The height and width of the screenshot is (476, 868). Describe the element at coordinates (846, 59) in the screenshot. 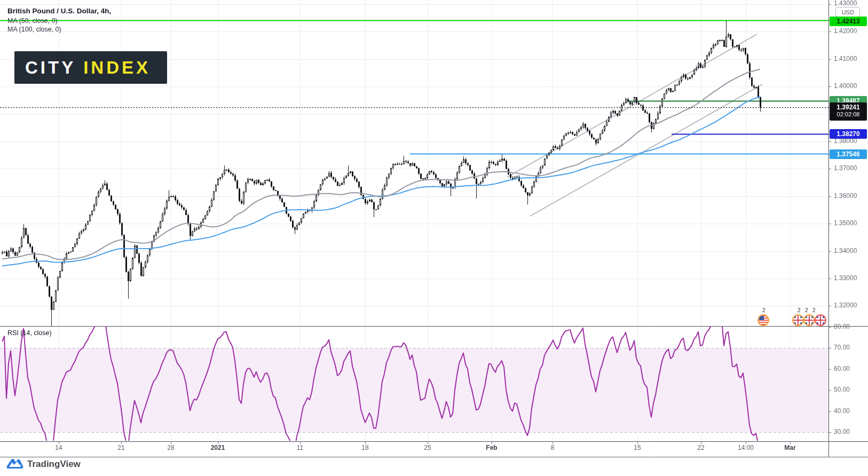

I see `price-tick: 1.41000` at that location.